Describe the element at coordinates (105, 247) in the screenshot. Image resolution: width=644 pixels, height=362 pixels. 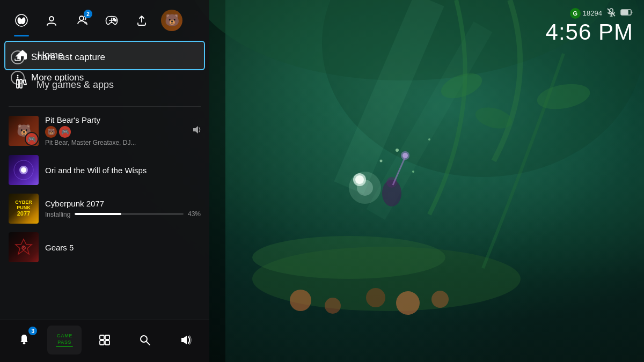
I see `game-item-gears5: ⚙ Gears 5` at that location.